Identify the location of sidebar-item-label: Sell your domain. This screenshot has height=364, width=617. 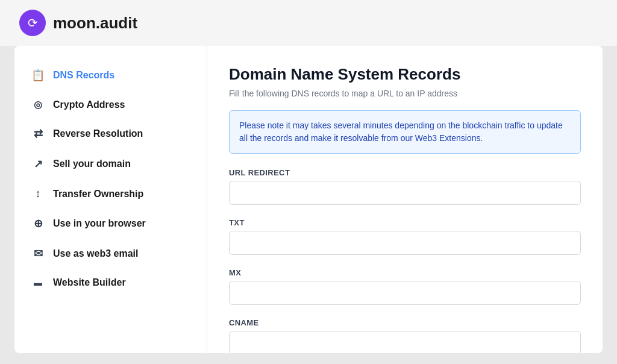
(92, 164).